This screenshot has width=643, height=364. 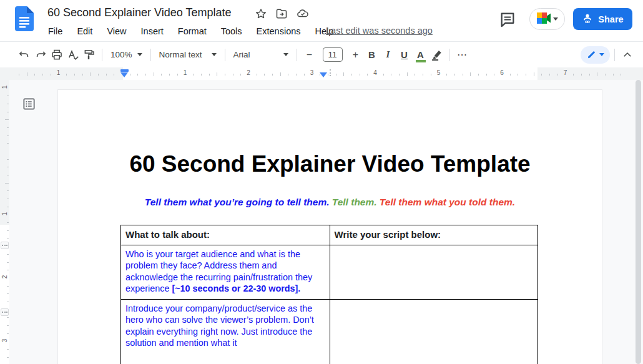 What do you see at coordinates (55, 31) in the screenshot?
I see `menu-file: File` at bounding box center [55, 31].